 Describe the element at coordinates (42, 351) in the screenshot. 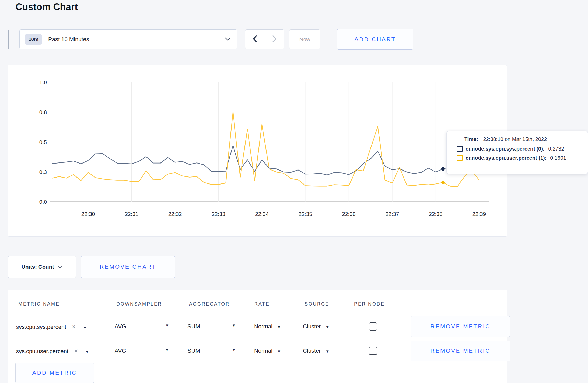

I see `metric-name-value: sys.cpu.user.percent` at that location.